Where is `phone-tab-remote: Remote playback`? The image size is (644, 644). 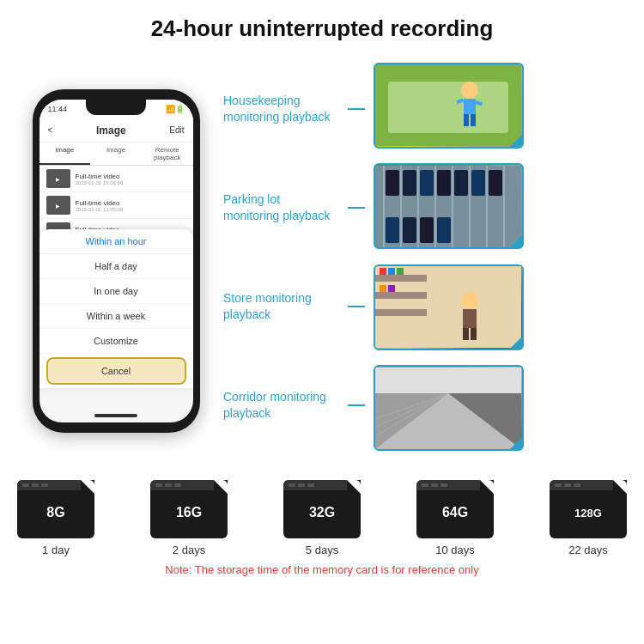
phone-tab-remote: Remote playback is located at coordinates (167, 154).